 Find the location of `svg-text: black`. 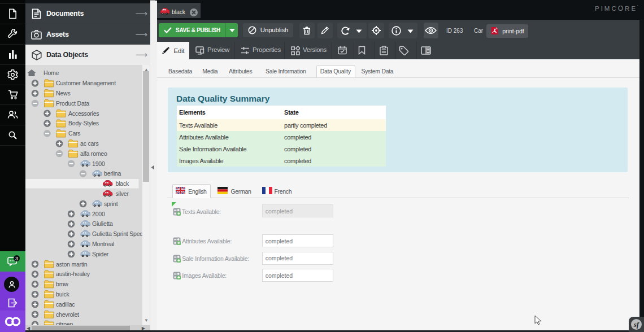

svg-text: black is located at coordinates (123, 184).